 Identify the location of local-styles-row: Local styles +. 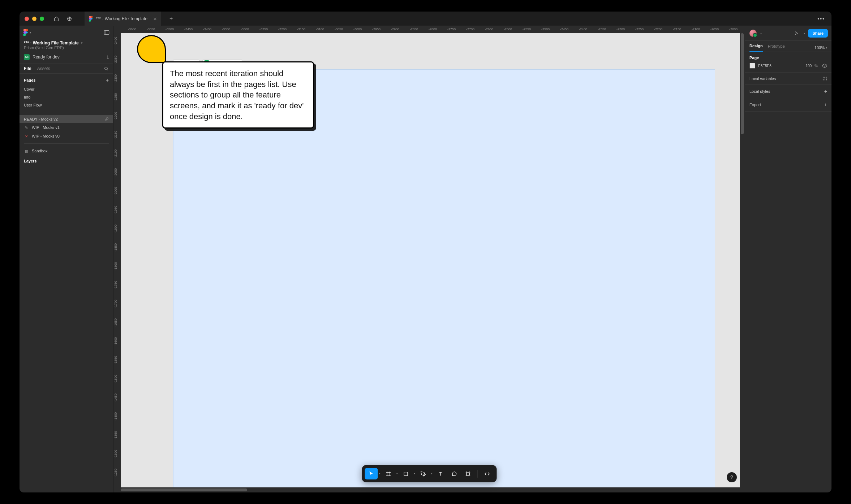
(788, 92).